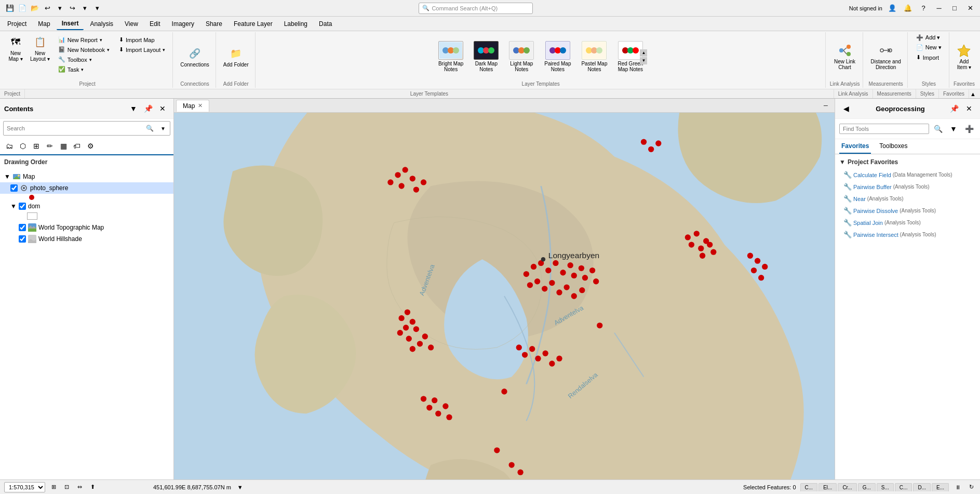 This screenshot has height=494, width=980. Describe the element at coordinates (77, 146) in the screenshot. I see `layers-icon-standalone: 🏷` at that location.